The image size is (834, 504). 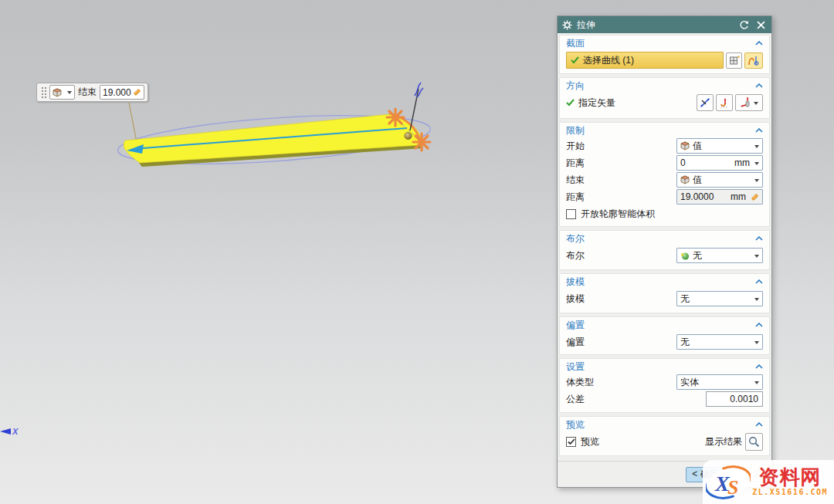 I want to click on tolerance-label: 公差, so click(x=575, y=400).